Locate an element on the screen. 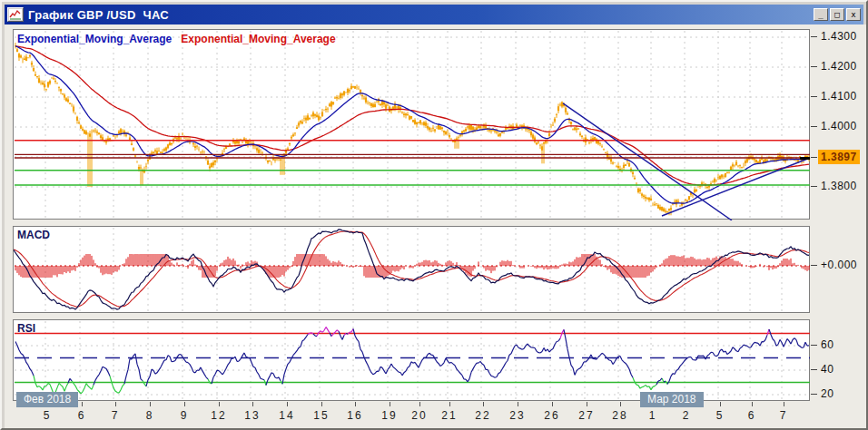  date-label: 27 is located at coordinates (587, 415).